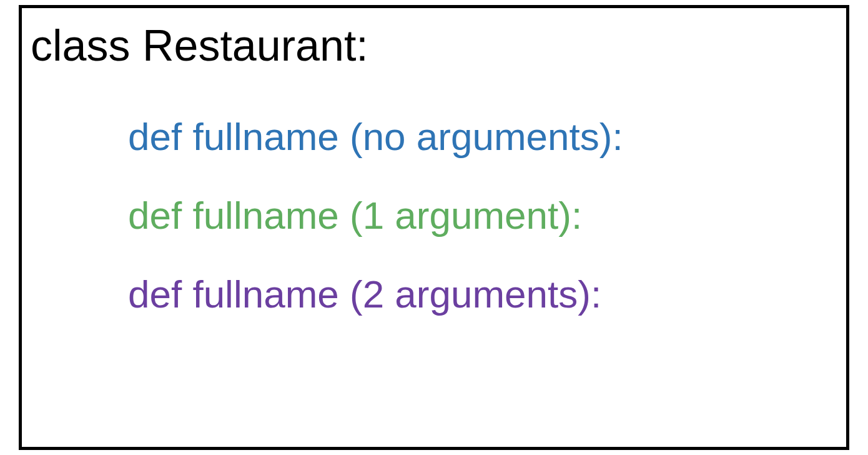  Describe the element at coordinates (484, 294) in the screenshot. I see `method-def-two-args: def fullname (2 arguments):` at that location.